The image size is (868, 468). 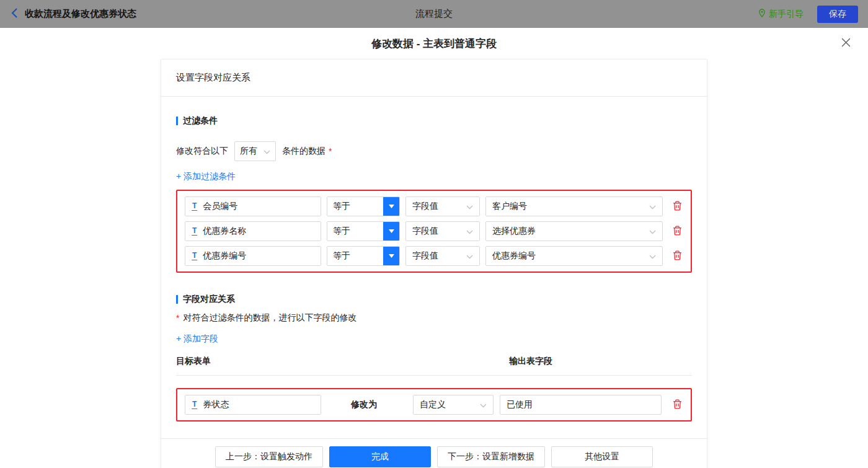 I want to click on topbar: 收款流程及修改优惠券状态 流程提交 新手引导 保存, so click(x=434, y=14).